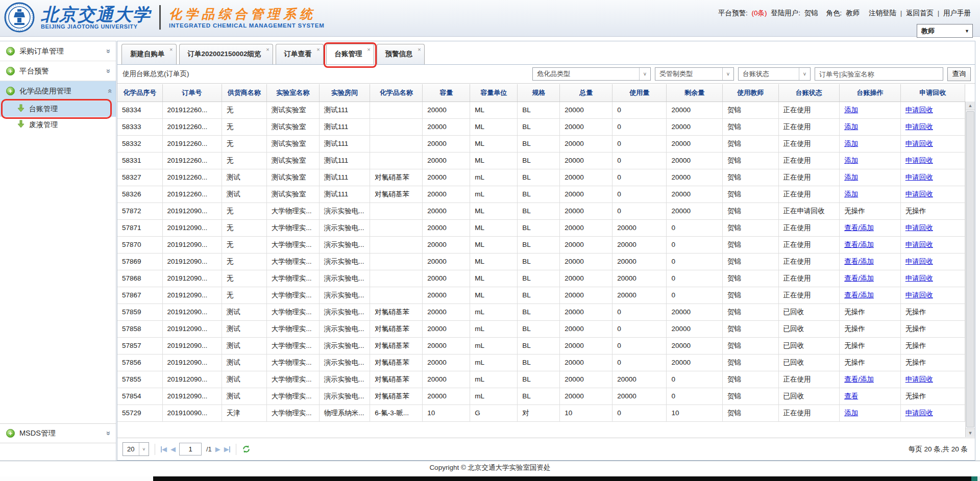 The width and height of the screenshot is (980, 481). I want to click on platform-alert-count: (0条), so click(760, 13).